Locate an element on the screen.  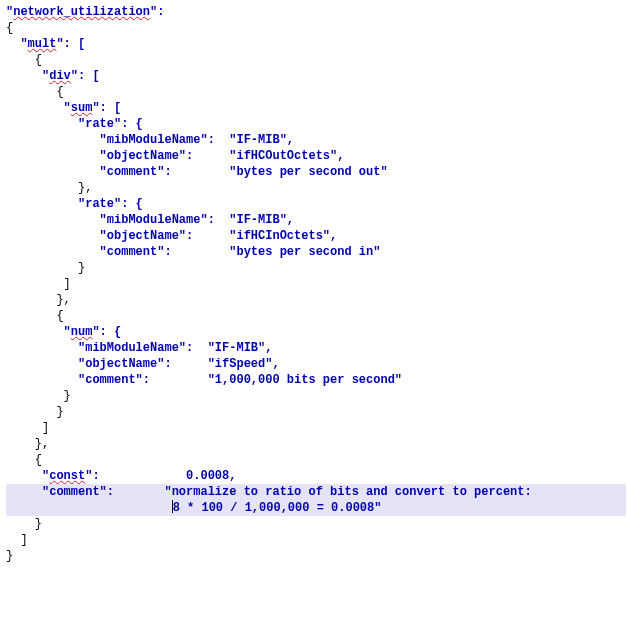
spell-squiggle: sum is located at coordinates (82, 108).